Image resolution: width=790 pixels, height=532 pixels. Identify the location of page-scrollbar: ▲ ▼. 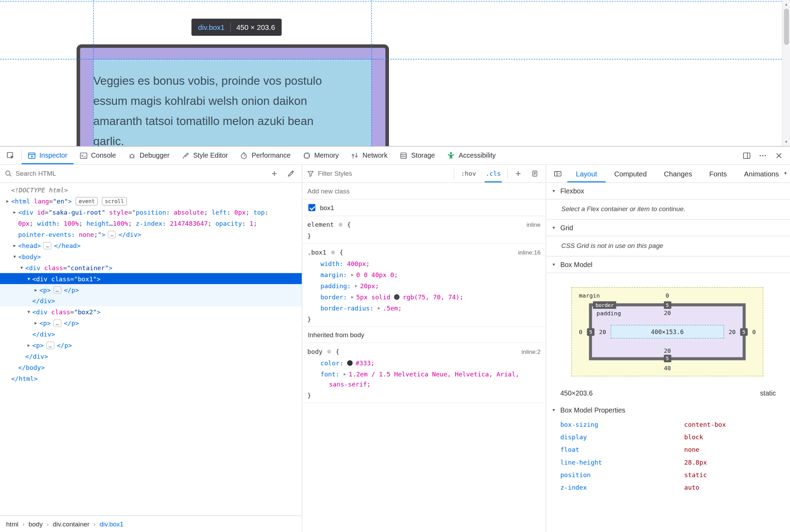
(786, 73).